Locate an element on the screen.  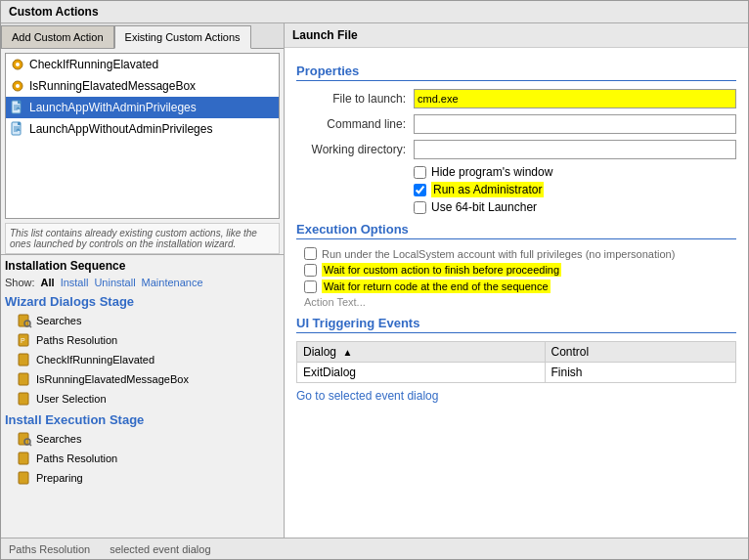
control-cell: Finish is located at coordinates (640, 373).